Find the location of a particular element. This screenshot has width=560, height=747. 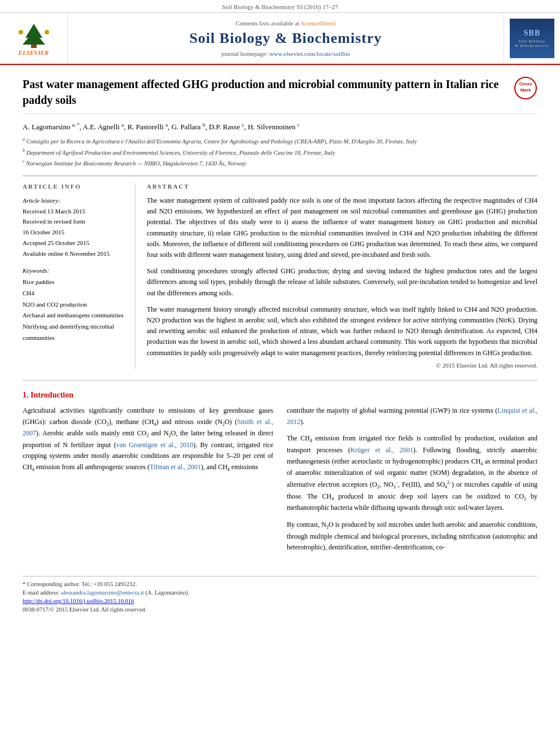

online-label: Available online 6 November 2015 is located at coordinates (66, 254).